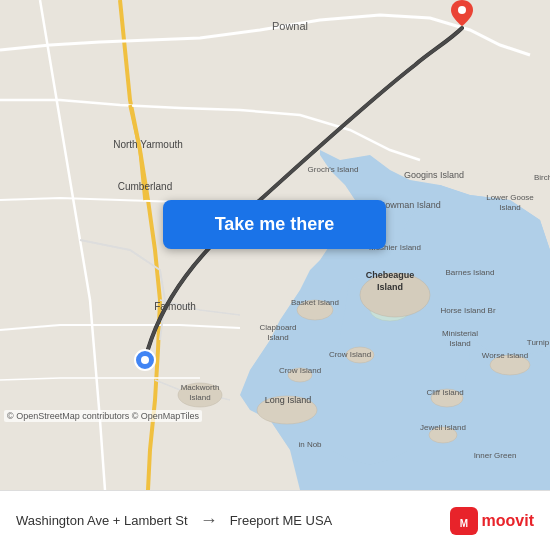 The height and width of the screenshot is (550, 550). I want to click on svg-text: M, so click(463, 524).